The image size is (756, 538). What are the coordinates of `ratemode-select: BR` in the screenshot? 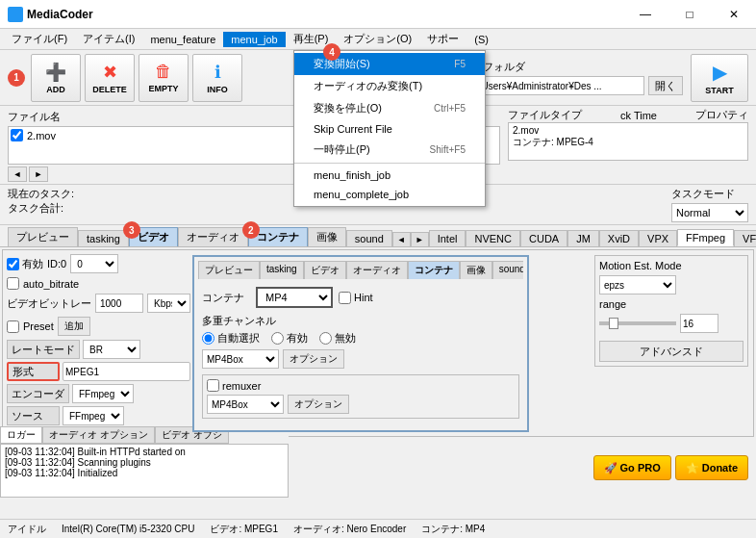 It's located at (112, 349).